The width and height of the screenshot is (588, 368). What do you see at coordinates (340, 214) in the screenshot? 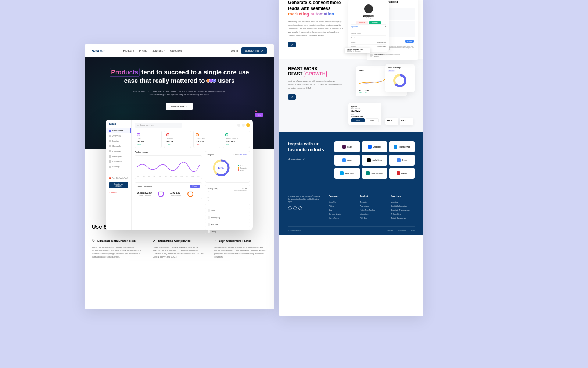
I see `footer-link: Branding Assets` at bounding box center [340, 214].